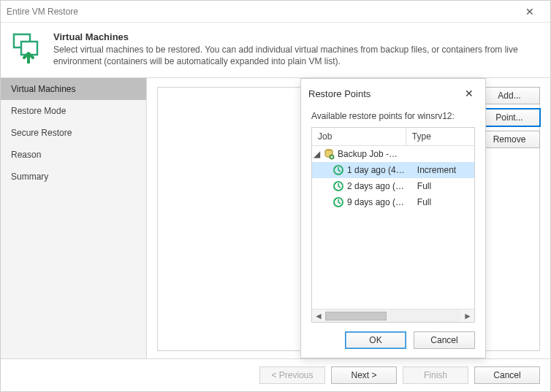  I want to click on grid-header: Job Type, so click(393, 137).